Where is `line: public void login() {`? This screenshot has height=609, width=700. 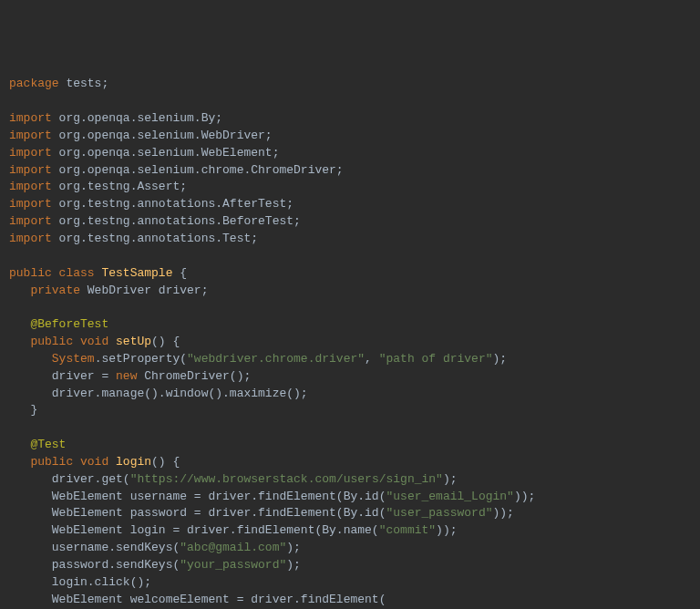 line: public void login() { is located at coordinates (95, 461).